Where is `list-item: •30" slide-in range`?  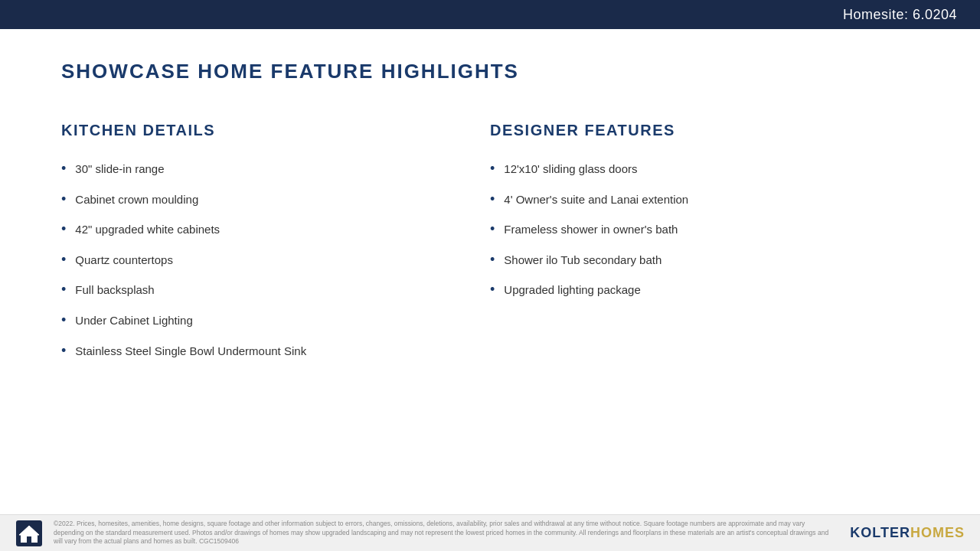 list-item: •30" slide-in range is located at coordinates (276, 169).